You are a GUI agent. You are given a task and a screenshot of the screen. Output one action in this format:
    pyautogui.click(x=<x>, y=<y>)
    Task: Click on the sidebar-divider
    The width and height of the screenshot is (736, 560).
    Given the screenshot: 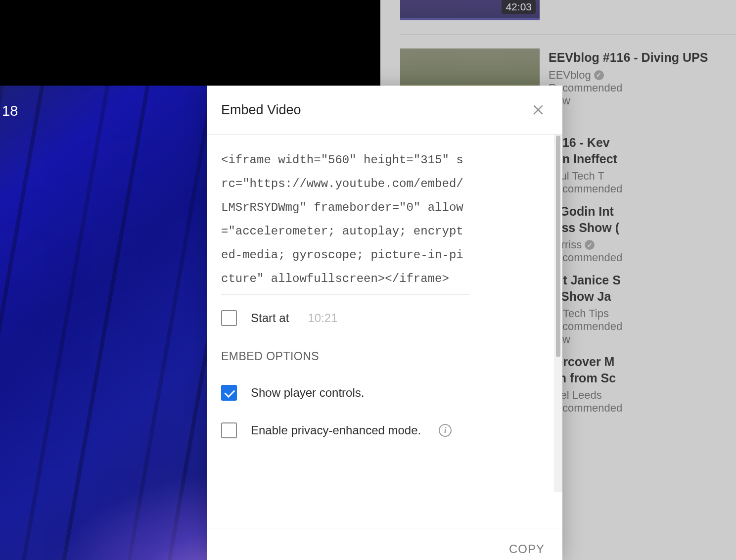 What is the action you would take?
    pyautogui.click(x=568, y=35)
    